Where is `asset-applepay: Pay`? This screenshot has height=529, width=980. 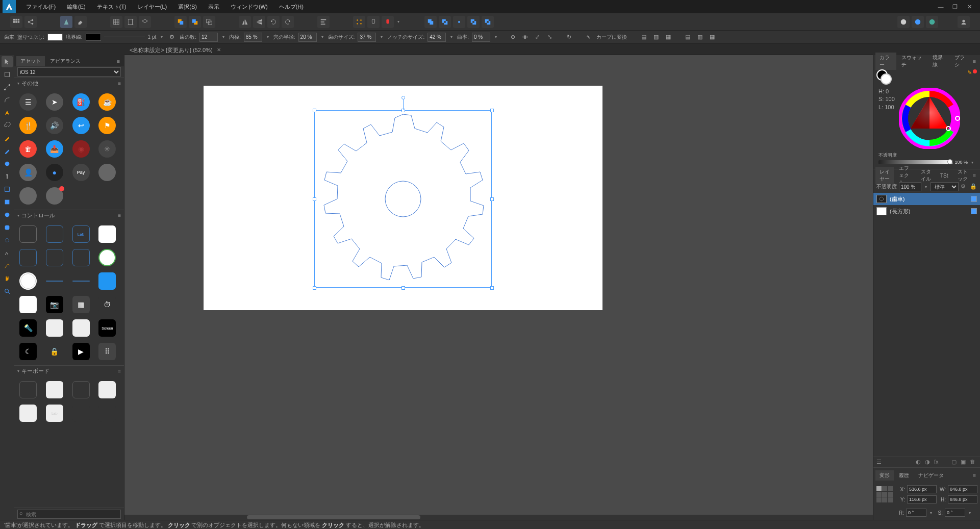
asset-applepay: Pay is located at coordinates (81, 172).